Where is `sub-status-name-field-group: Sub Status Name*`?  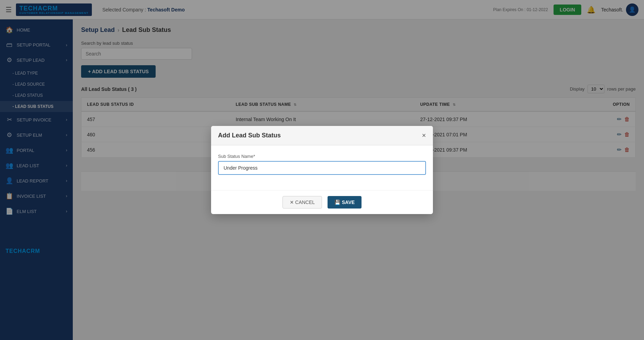 sub-status-name-field-group: Sub Status Name* is located at coordinates (322, 164).